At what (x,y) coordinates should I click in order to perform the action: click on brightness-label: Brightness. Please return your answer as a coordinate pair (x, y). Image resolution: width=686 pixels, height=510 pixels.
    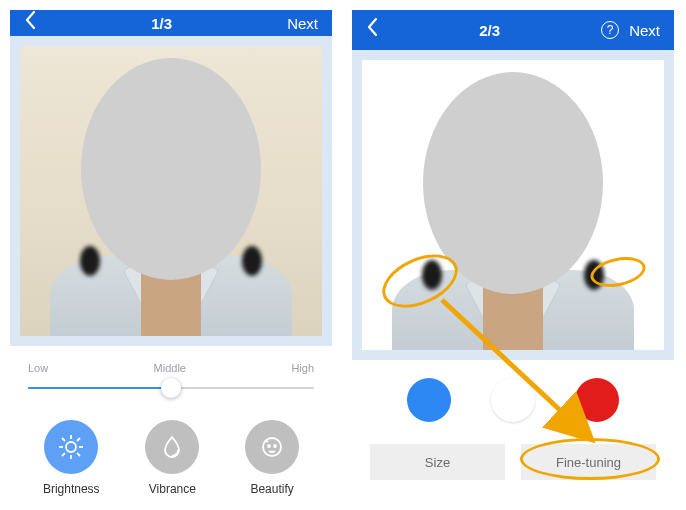
    Looking at the image, I should click on (72, 489).